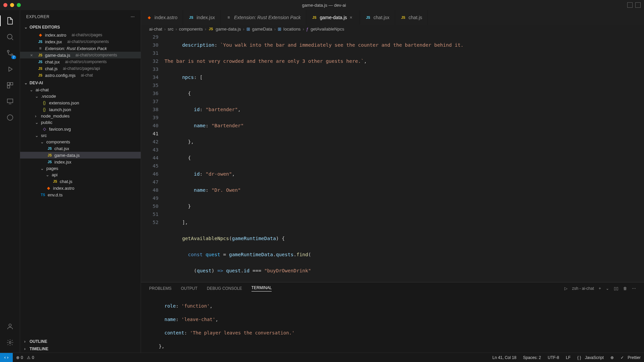 This screenshot has height=362, width=644. What do you see at coordinates (12, 5) in the screenshot?
I see `minimize-window-icon` at bounding box center [12, 5].